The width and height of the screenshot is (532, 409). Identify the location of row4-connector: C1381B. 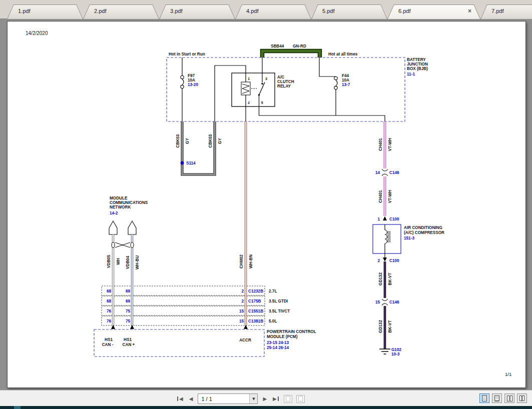
(256, 321).